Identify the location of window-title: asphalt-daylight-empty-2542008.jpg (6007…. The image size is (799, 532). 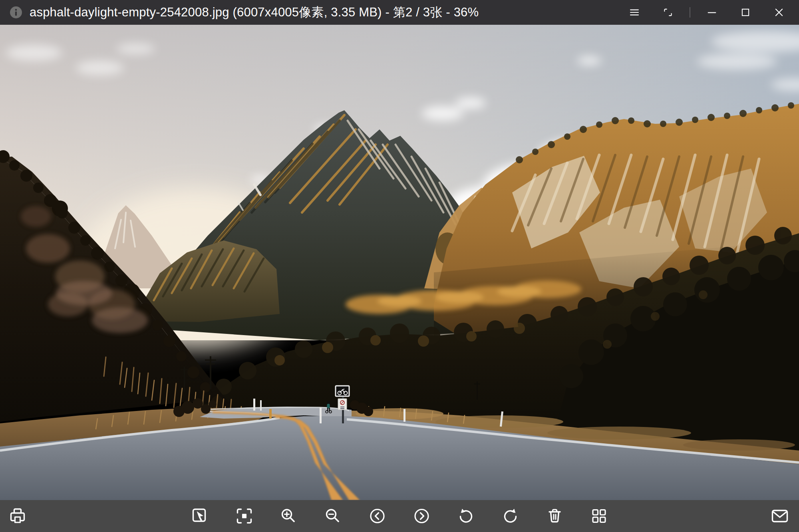
(254, 12).